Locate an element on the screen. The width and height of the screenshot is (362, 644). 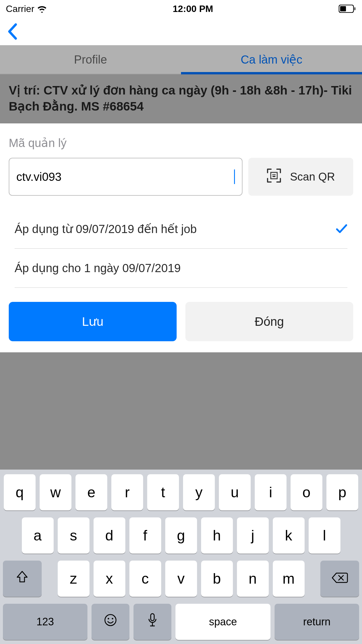
key-d: d is located at coordinates (110, 536).